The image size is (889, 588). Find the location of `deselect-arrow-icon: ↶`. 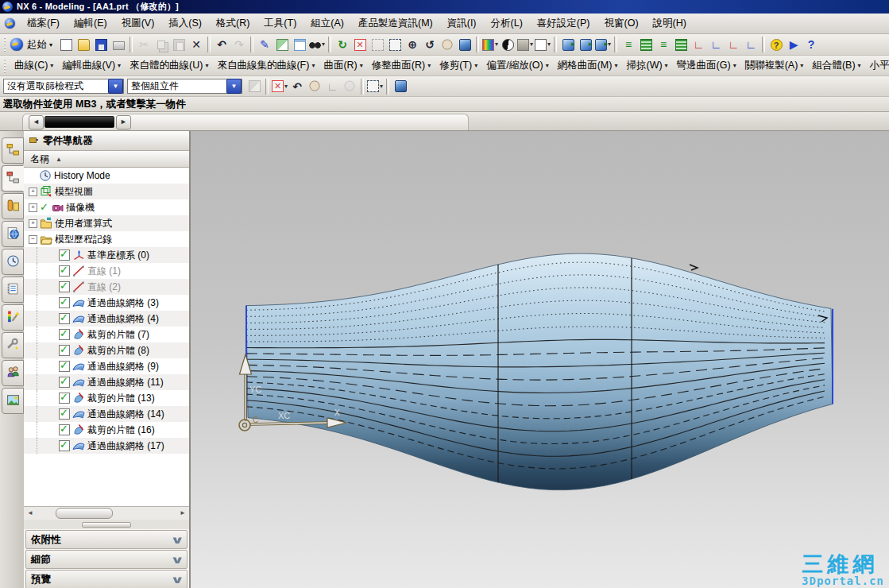

deselect-arrow-icon: ↶ is located at coordinates (297, 87).